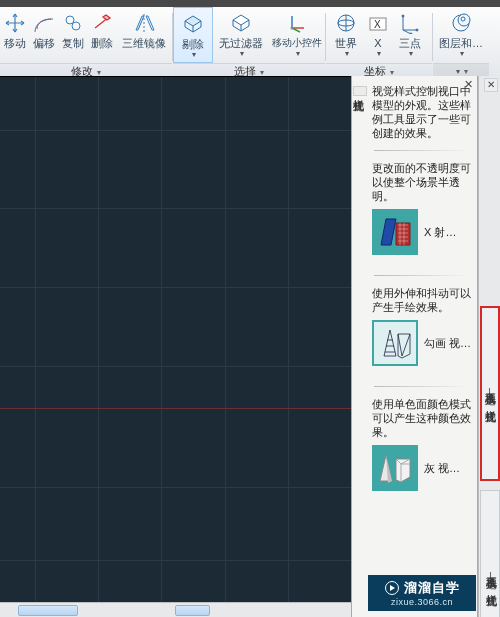  What do you see at coordinates (249, 70) in the screenshot?
I see `group-select-label: 选择` at bounding box center [249, 70].